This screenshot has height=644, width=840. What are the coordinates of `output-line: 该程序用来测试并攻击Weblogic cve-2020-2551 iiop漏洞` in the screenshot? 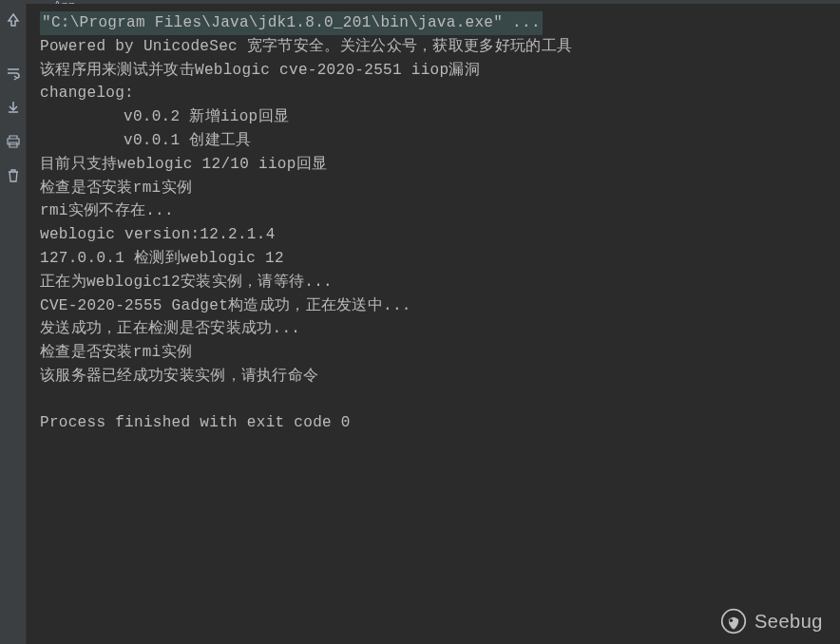 It's located at (433, 70).